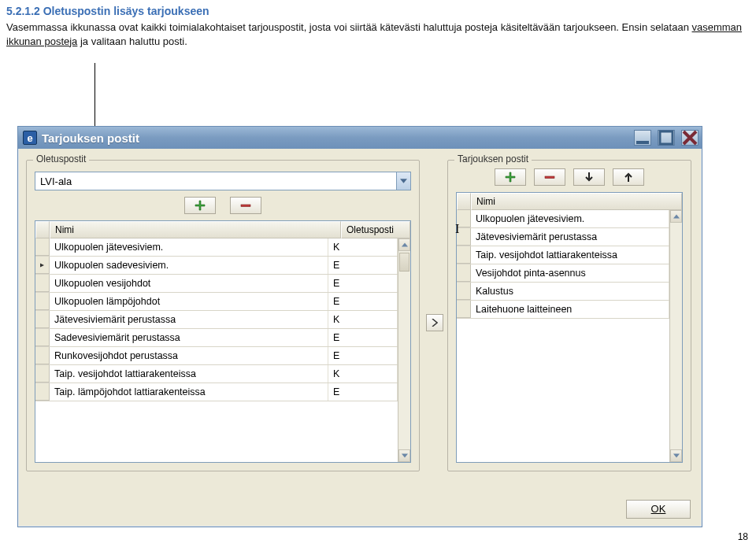  I want to click on minimize-button, so click(643, 138).